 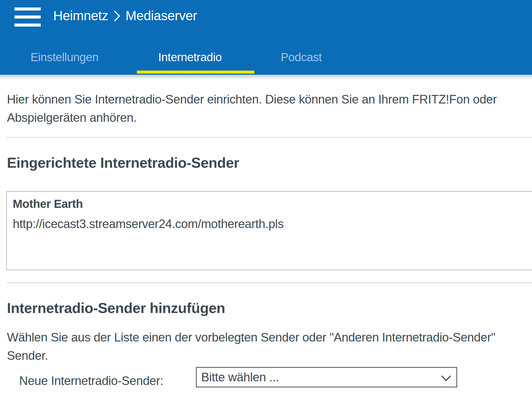 I want to click on intro-text-line1: Hier können Sie Internetradio-Sender ein…, so click(x=252, y=99).